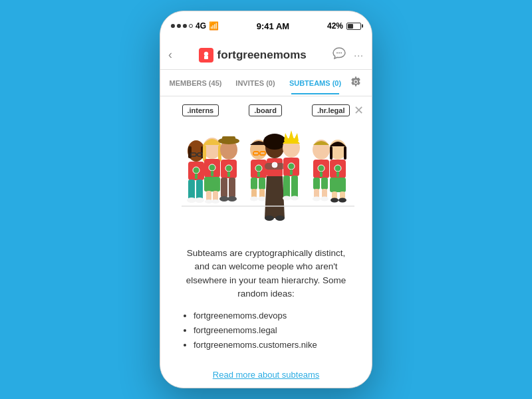 This screenshot has width=532, height=399. What do you see at coordinates (266, 83) in the screenshot?
I see `tabs-bar: MEMBERS (45) INVITES (0) SUBTEAMS (0)` at bounding box center [266, 83].